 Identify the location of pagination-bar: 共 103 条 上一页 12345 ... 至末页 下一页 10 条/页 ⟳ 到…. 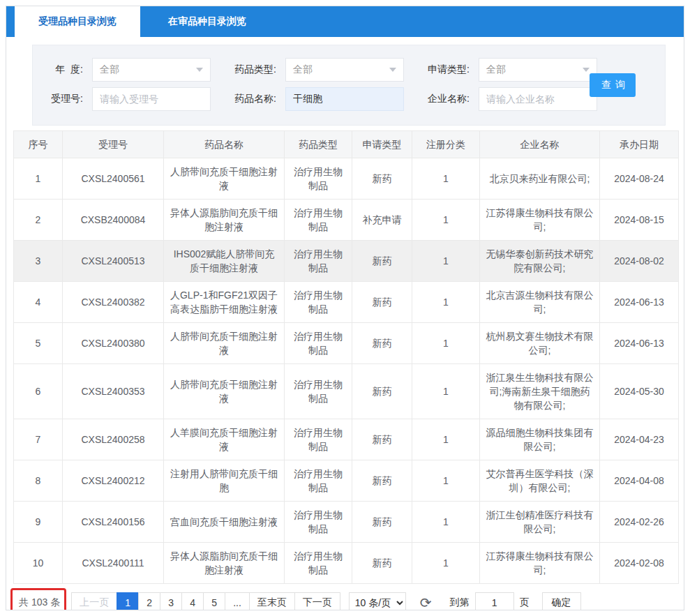
(345, 601).